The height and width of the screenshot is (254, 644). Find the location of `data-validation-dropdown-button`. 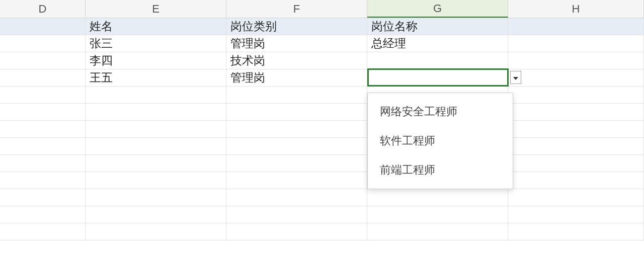

data-validation-dropdown-button is located at coordinates (516, 77).